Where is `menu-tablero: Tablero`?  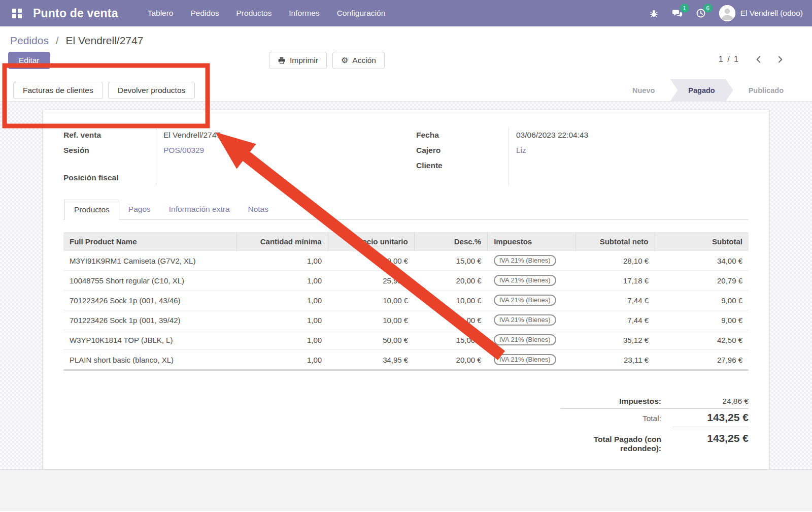
menu-tablero: Tablero is located at coordinates (160, 13).